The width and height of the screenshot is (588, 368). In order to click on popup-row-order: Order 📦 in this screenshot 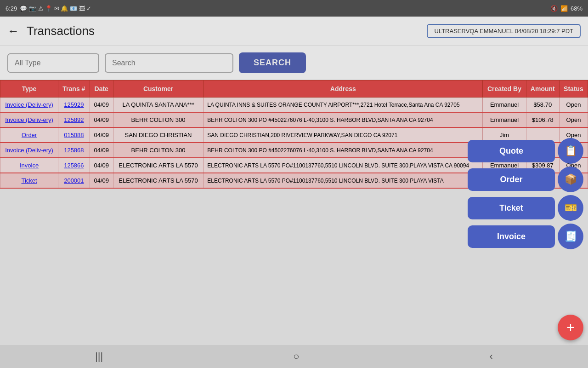, I will do `click(526, 179)`.